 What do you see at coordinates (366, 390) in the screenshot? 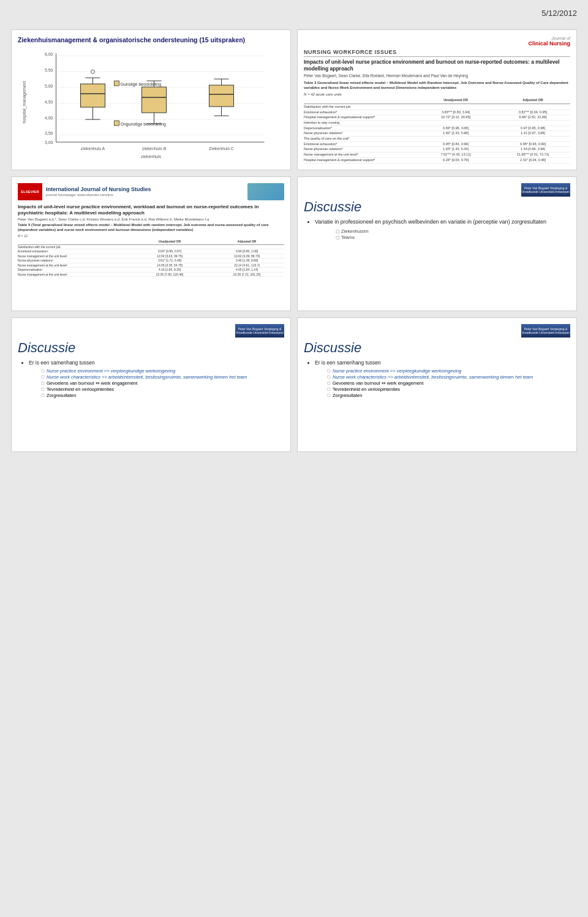
I see `sub-text-6-4: Tevredenheid en verloopintenties` at bounding box center [366, 390].